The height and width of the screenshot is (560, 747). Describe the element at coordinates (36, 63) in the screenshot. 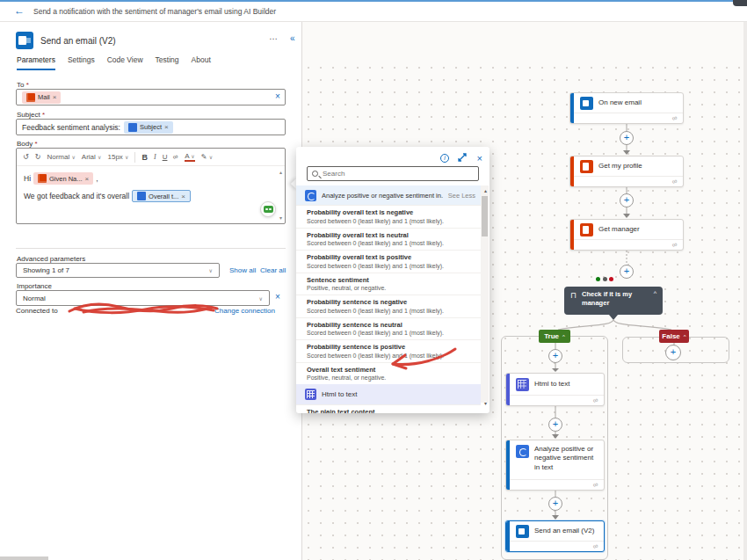

I see `tab-parameters: Parameters` at that location.